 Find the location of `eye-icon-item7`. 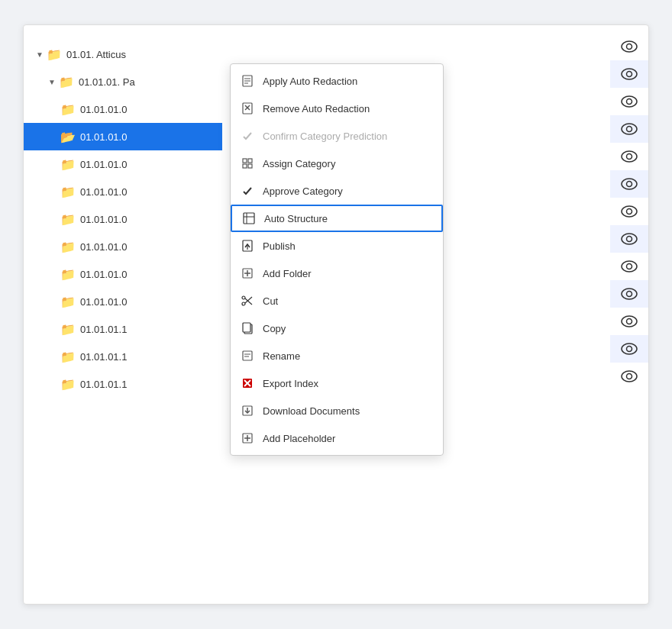

eye-icon-item7 is located at coordinates (629, 266).